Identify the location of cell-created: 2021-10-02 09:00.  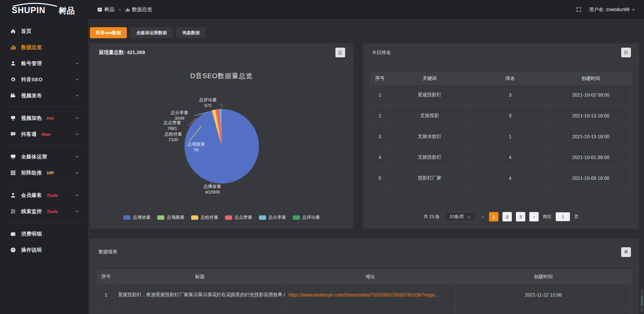
(591, 95).